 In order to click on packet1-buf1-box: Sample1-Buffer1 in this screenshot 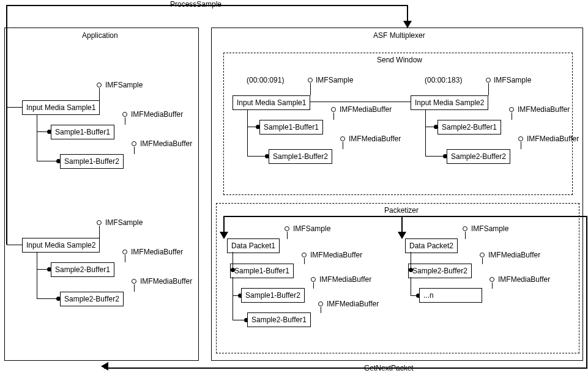, I will do `click(262, 271)`.